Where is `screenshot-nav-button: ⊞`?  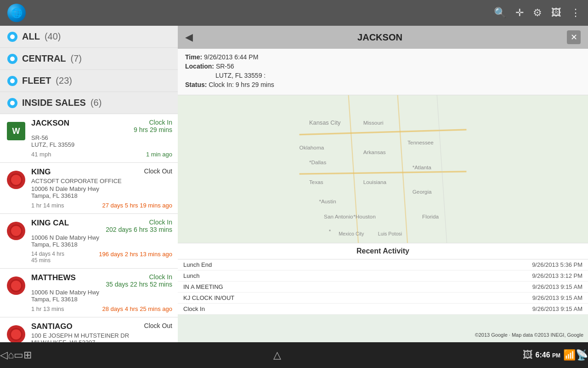
screenshot-nav-button: ⊞ is located at coordinates (28, 355).